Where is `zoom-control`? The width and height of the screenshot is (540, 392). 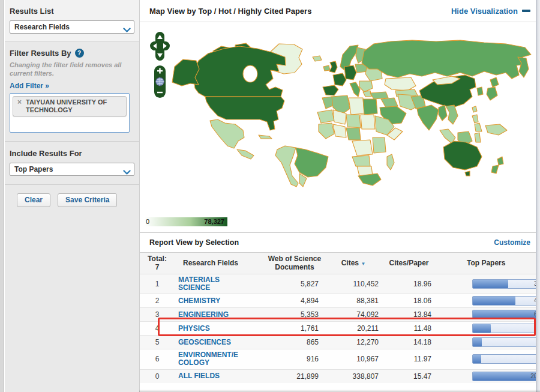
zoom-control is located at coordinates (160, 82).